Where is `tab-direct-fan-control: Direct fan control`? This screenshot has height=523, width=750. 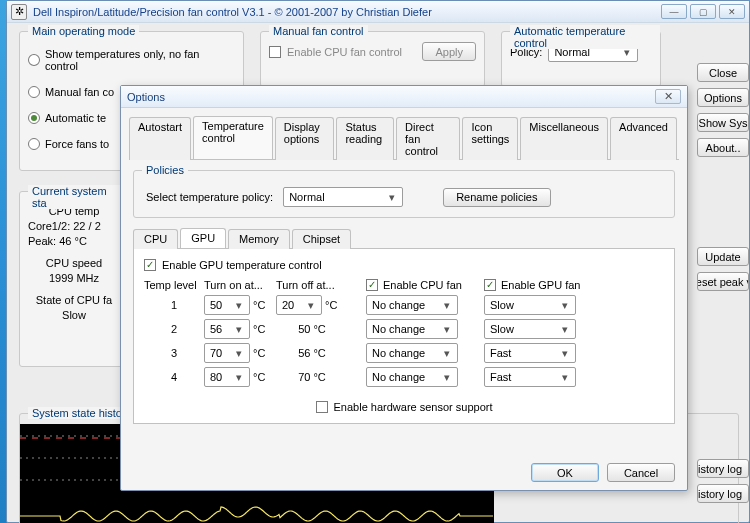
tab-direct-fan-control: Direct fan control is located at coordinates (428, 138).